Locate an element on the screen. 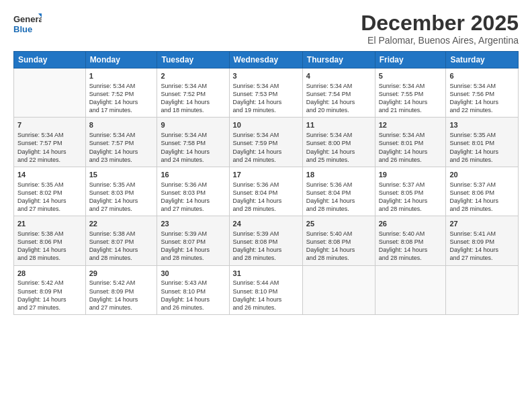  calendar-cell: 8Sunrise: 5:34 AMSunset: 7:57 PMDaylight… is located at coordinates (121, 142).